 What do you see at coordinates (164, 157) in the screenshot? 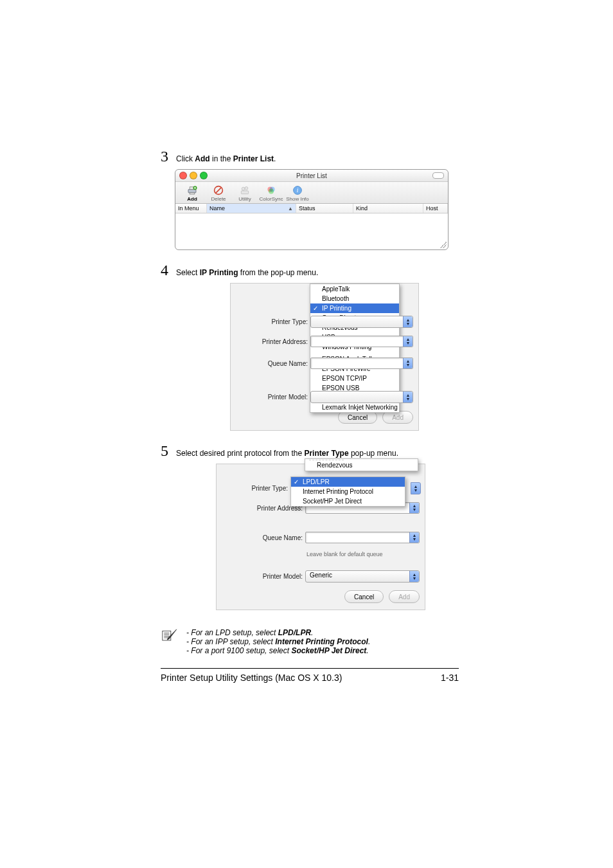
I see `step3-number: 3` at bounding box center [164, 157].